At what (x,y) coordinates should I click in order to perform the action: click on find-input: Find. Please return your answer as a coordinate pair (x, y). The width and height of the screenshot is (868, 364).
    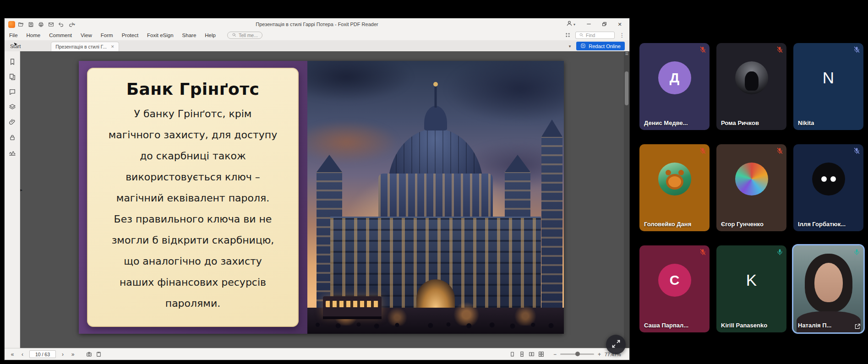
    Looking at the image, I should click on (595, 35).